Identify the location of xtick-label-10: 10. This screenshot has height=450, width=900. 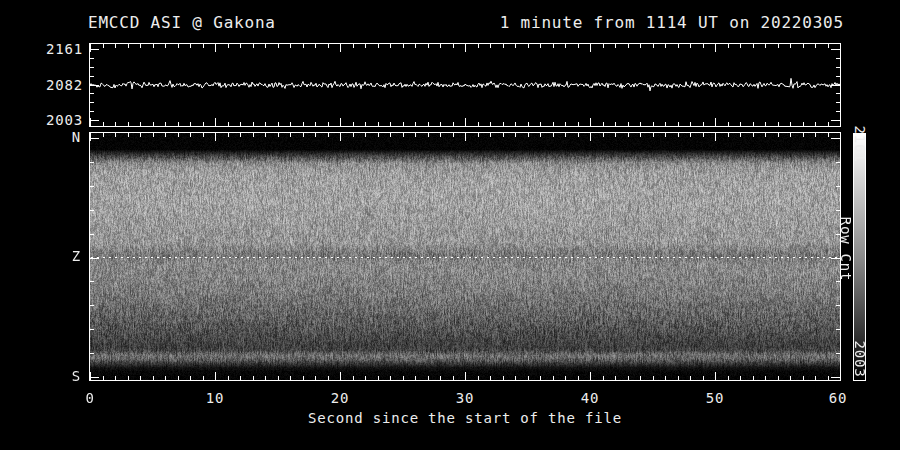
(215, 398).